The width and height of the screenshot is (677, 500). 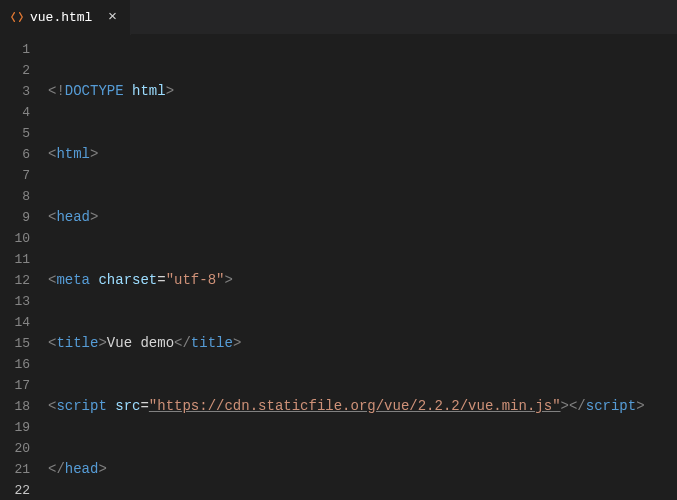 What do you see at coordinates (15, 428) in the screenshot?
I see `line-number: 19` at bounding box center [15, 428].